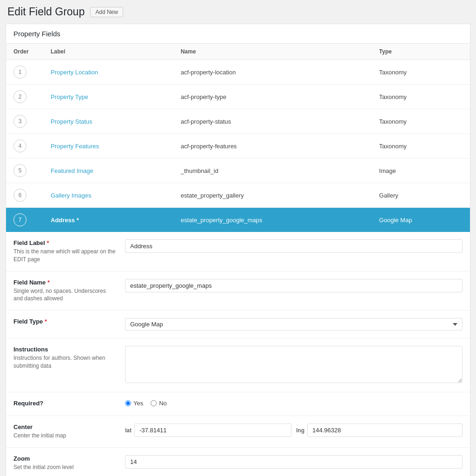 This screenshot has height=476, width=476. I want to click on required-row: Required? Yes No, so click(238, 404).